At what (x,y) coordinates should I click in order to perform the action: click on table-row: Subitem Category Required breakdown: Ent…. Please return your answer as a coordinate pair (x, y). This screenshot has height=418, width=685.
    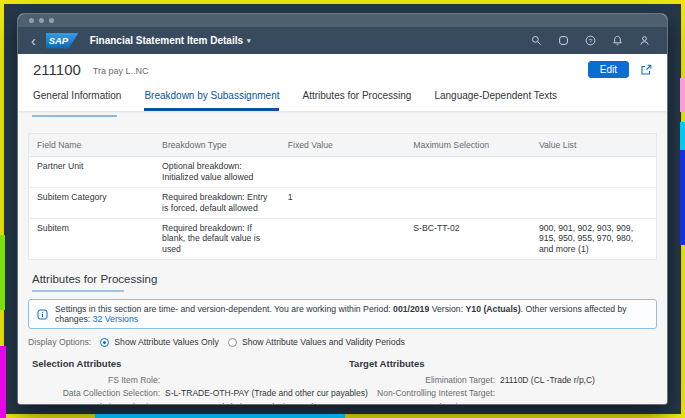
    Looking at the image, I should click on (343, 202).